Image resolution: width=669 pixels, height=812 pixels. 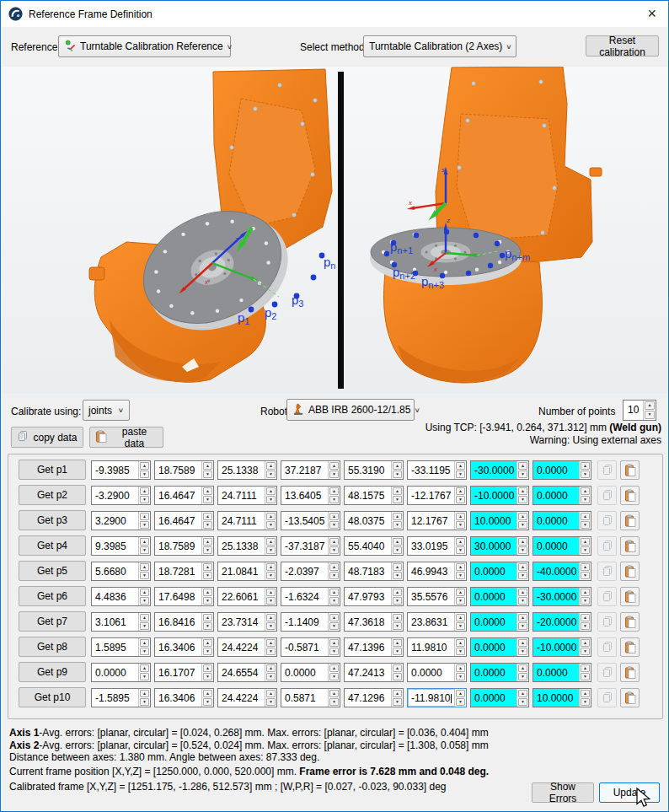 I want to click on joint-value-field: 12.1767▲▼, so click(x=436, y=521).